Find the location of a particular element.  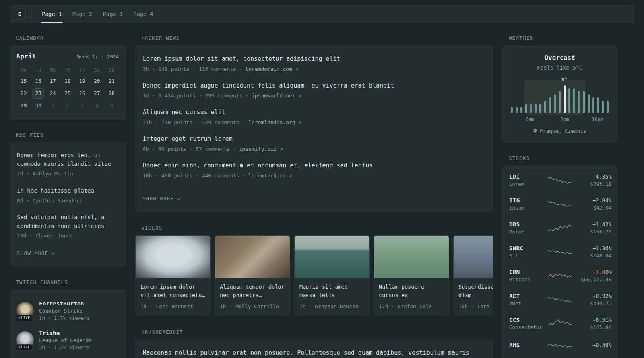

calendar-day: 27 is located at coordinates (97, 93).